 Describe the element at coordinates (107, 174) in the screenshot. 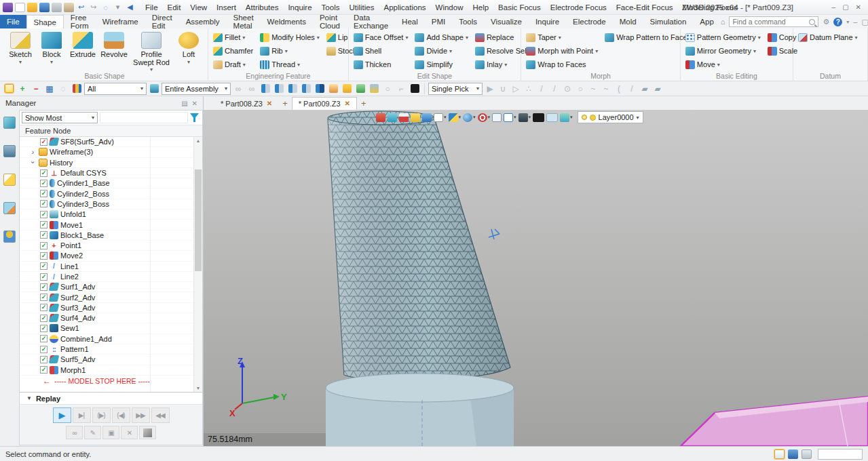

I see `feature-tree-item: Default CSYS` at that location.